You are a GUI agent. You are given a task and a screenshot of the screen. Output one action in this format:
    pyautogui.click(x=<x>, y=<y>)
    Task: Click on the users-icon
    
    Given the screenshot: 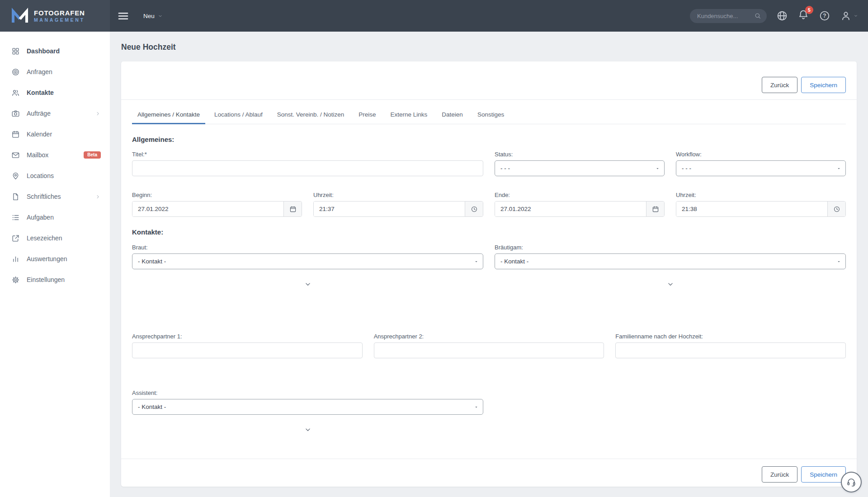 What is the action you would take?
    pyautogui.click(x=15, y=93)
    